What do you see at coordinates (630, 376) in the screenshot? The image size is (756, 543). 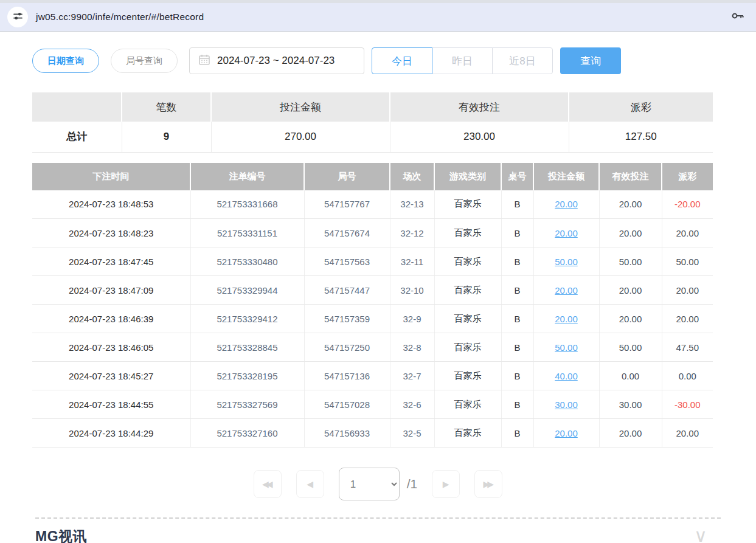 I see `valid-bet-cell: 0.00` at bounding box center [630, 376].